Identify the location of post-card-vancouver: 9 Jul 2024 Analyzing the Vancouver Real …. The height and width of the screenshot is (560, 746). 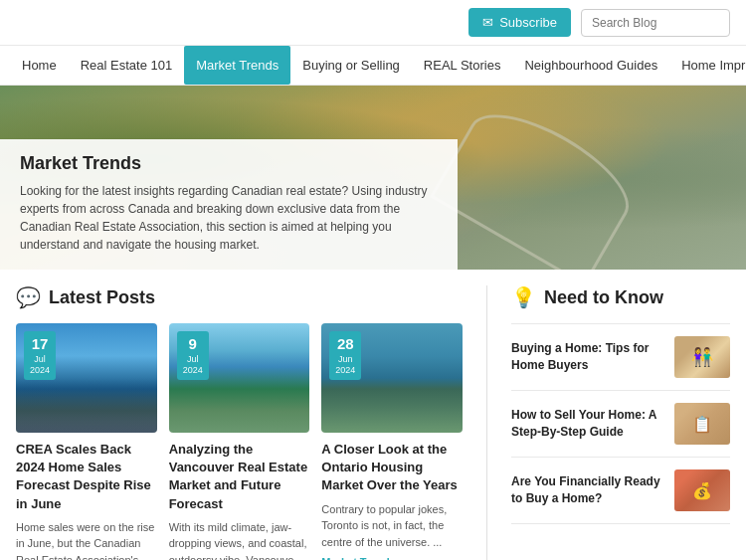
(240, 442).